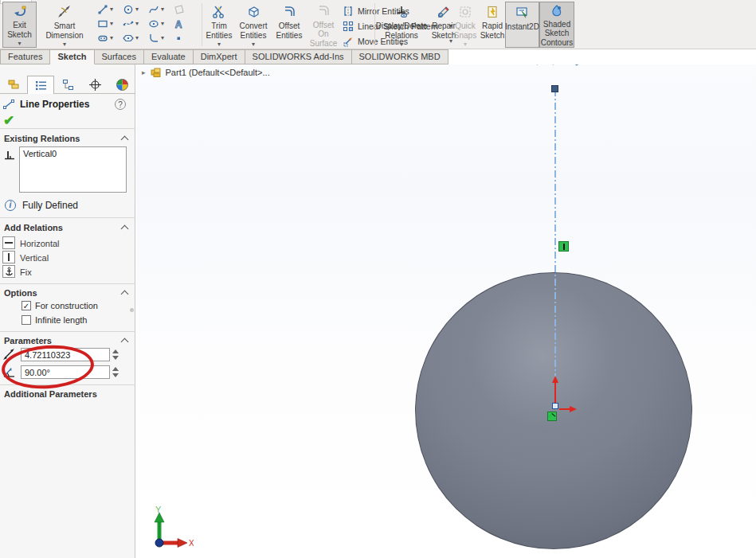 This screenshot has height=558, width=756. I want to click on exit-sketch-button: Exit Sketch ▾, so click(19, 25).